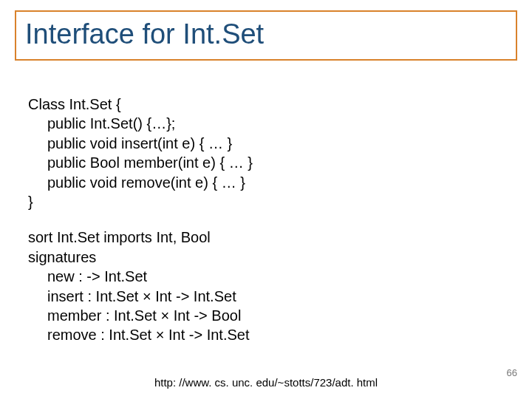 The width and height of the screenshot is (532, 399). What do you see at coordinates (258, 237) in the screenshot?
I see `code-line: sort Int.Set imports Int, Bool` at bounding box center [258, 237].